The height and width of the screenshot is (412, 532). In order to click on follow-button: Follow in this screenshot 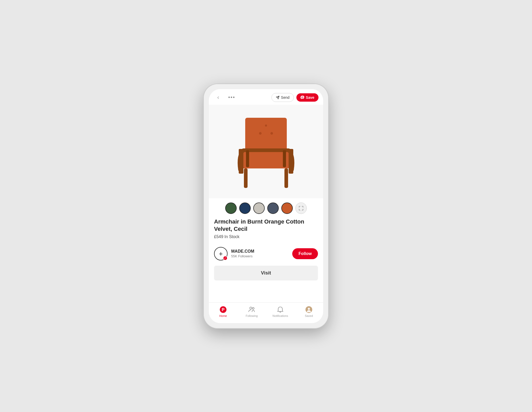, I will do `click(305, 254)`.